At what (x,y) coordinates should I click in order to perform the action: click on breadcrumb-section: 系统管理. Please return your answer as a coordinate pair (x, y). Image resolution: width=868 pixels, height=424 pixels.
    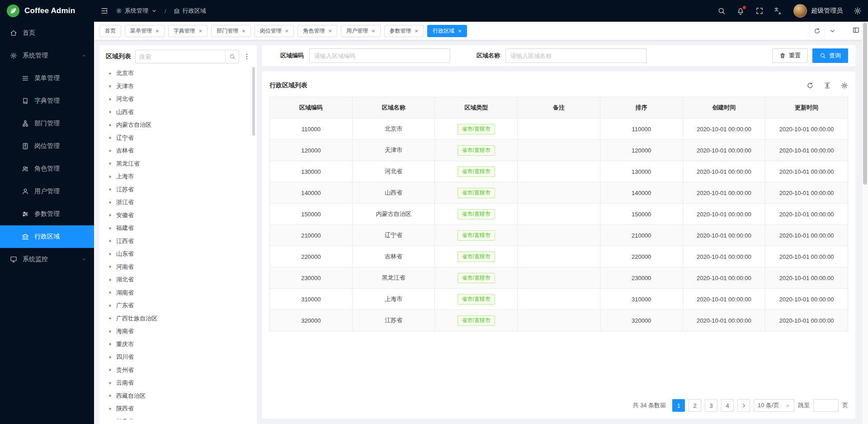
    Looking at the image, I should click on (137, 11).